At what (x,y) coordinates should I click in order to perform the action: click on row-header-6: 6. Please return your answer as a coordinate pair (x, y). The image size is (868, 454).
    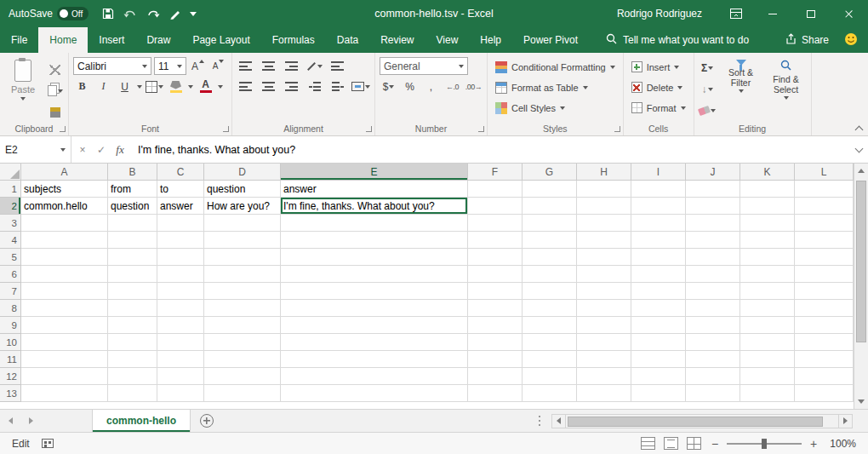
    Looking at the image, I should click on (10, 274).